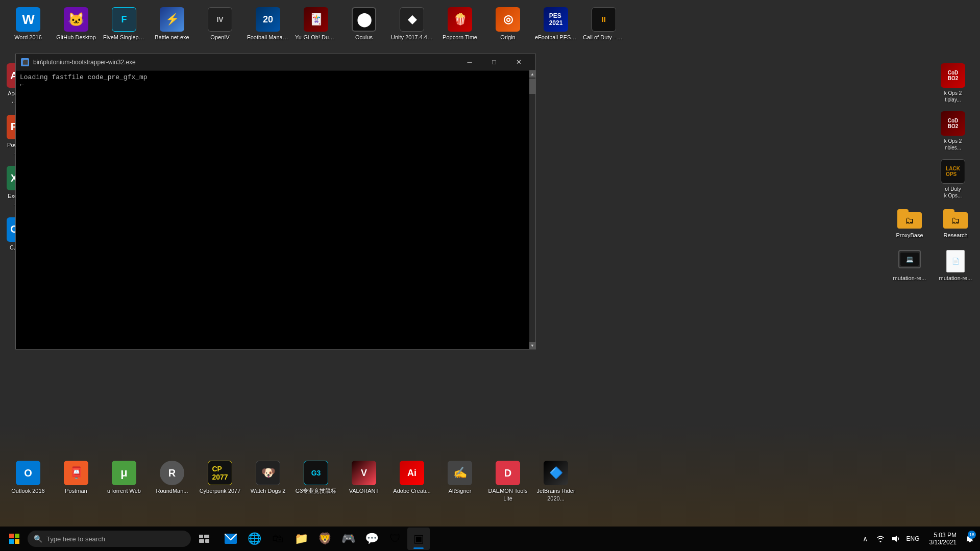 The width and height of the screenshot is (980, 551). Describe the element at coordinates (268, 478) in the screenshot. I see `desktop-icon-watchdogs: 🐶 Watch Dogs 2` at that location.